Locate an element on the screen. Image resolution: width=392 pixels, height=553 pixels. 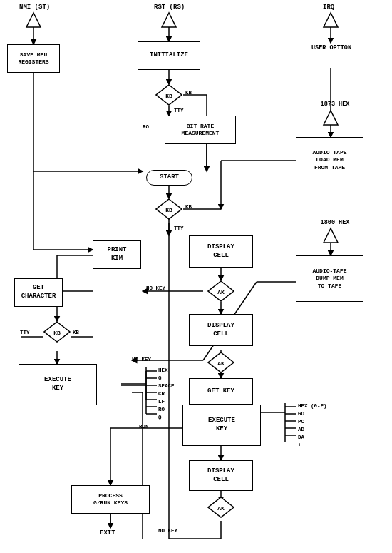
exit-label: EXIT is located at coordinates (108, 533).